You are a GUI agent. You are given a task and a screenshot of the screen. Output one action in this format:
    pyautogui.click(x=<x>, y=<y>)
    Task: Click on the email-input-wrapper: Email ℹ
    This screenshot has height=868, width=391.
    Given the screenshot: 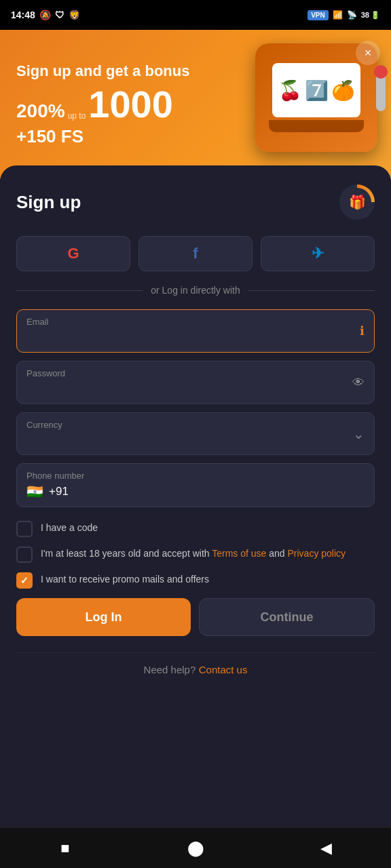 What is the action you would take?
    pyautogui.click(x=196, y=331)
    